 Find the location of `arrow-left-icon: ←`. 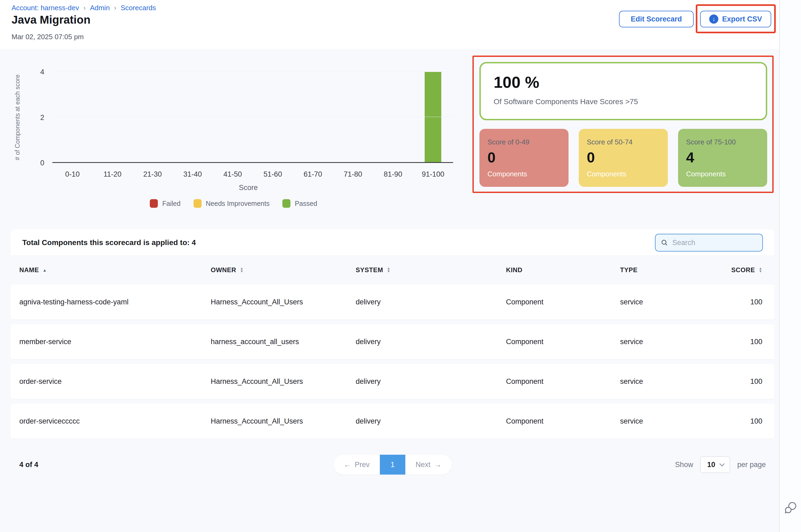

arrow-left-icon: ← is located at coordinates (347, 465).